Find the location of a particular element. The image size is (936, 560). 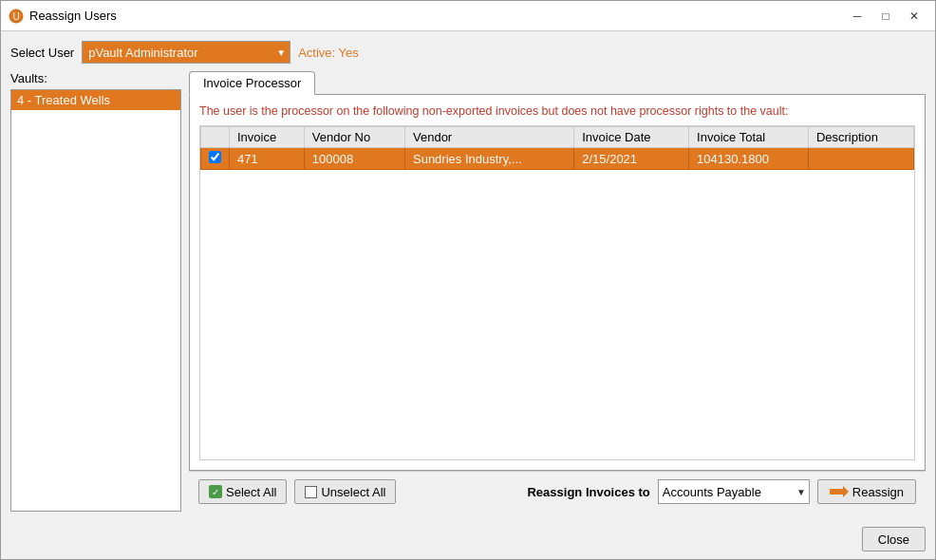

unselect-all-label: Unselect All is located at coordinates (353, 492).